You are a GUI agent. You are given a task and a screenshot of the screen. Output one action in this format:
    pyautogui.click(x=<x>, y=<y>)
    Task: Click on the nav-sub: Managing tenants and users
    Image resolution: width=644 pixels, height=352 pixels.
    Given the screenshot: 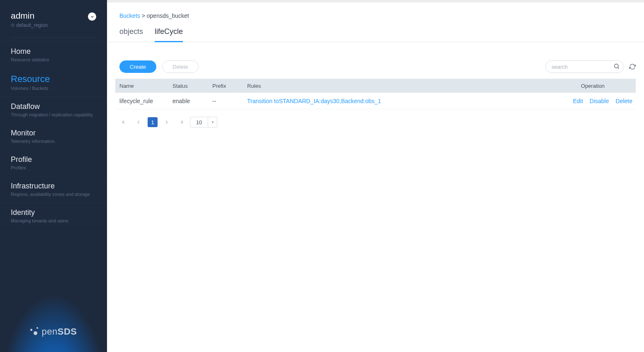 What is the action you would take?
    pyautogui.click(x=53, y=221)
    